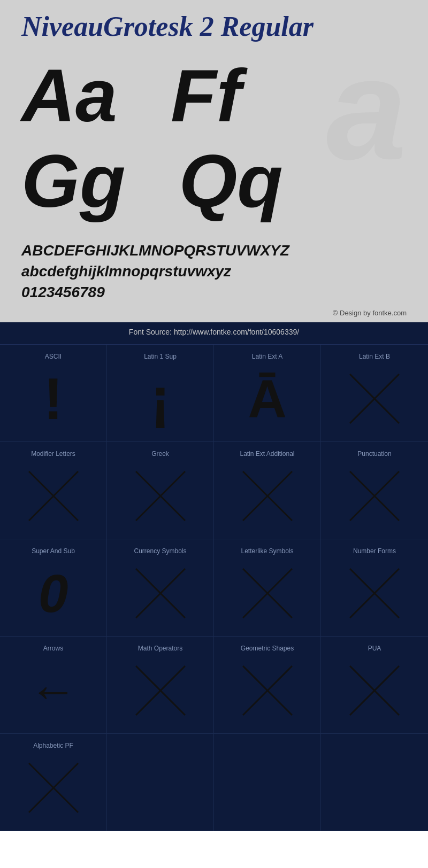  What do you see at coordinates (374, 496) in the screenshot?
I see `punctuation-glyph` at bounding box center [374, 496].